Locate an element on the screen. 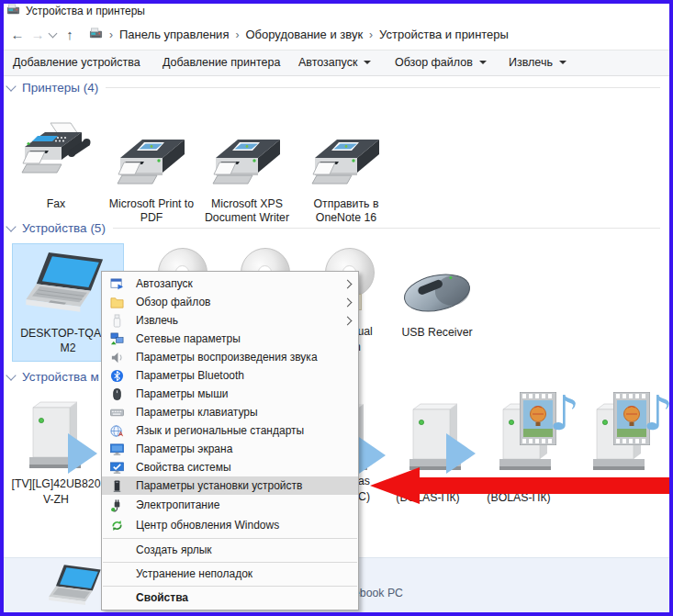 The width and height of the screenshot is (673, 616). laptop-icon is located at coordinates (77, 589).